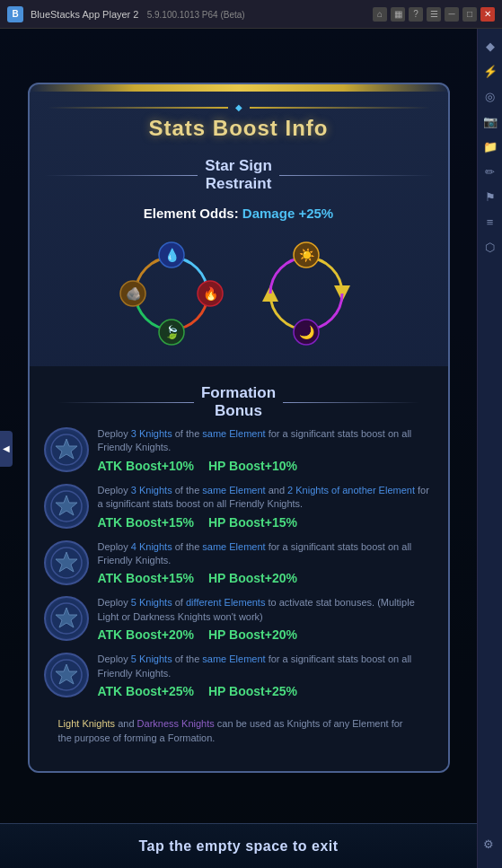 The width and height of the screenshot is (502, 868). What do you see at coordinates (239, 451) in the screenshot?
I see `bonus-row-1: Deploy 3 Knights of the same Element for…` at bounding box center [239, 451].